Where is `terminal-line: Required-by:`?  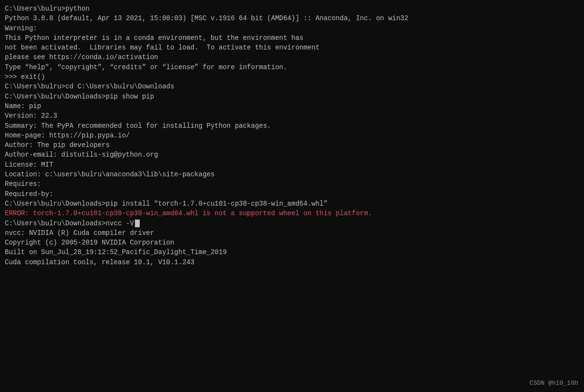
terminal-line: Required-by: is located at coordinates (292, 194).